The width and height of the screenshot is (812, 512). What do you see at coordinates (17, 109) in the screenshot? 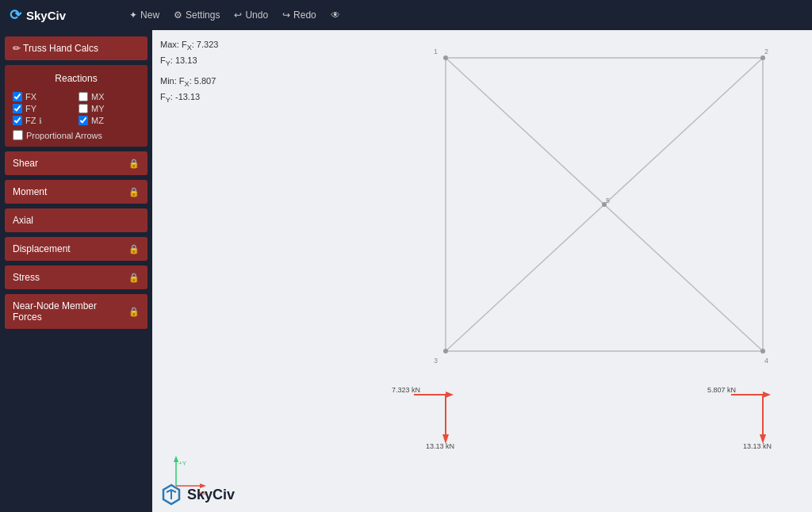
I see `fy-checkbox` at bounding box center [17, 109].